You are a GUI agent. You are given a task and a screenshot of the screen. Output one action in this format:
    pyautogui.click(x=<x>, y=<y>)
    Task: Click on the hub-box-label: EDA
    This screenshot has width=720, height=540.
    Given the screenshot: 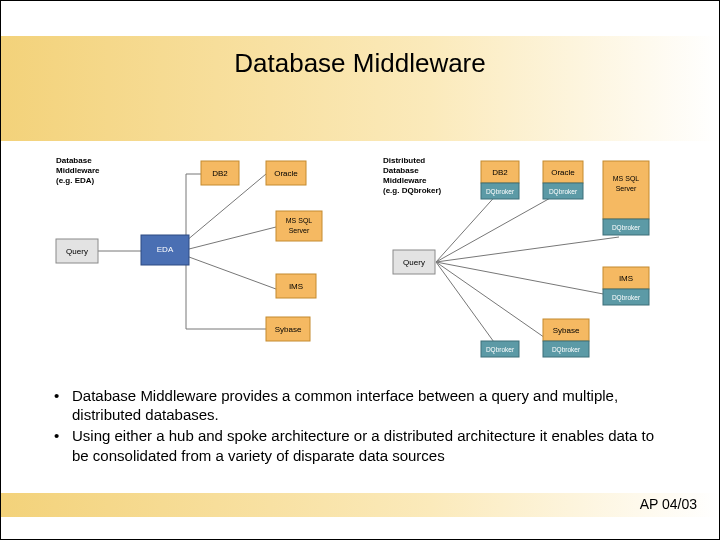 What is the action you would take?
    pyautogui.click(x=166, y=250)
    